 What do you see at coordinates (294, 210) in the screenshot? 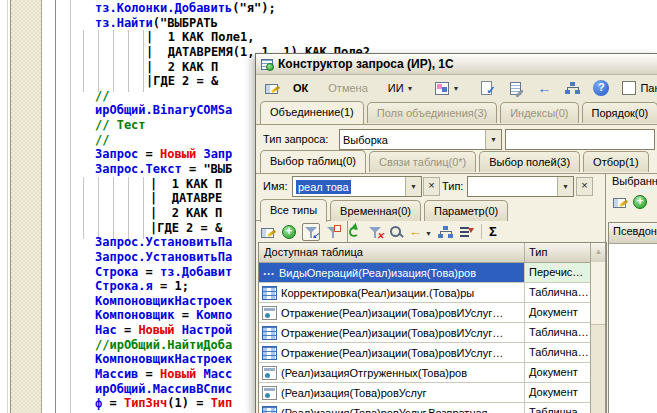
I see `tab-Все типы: Все типы` at bounding box center [294, 210].